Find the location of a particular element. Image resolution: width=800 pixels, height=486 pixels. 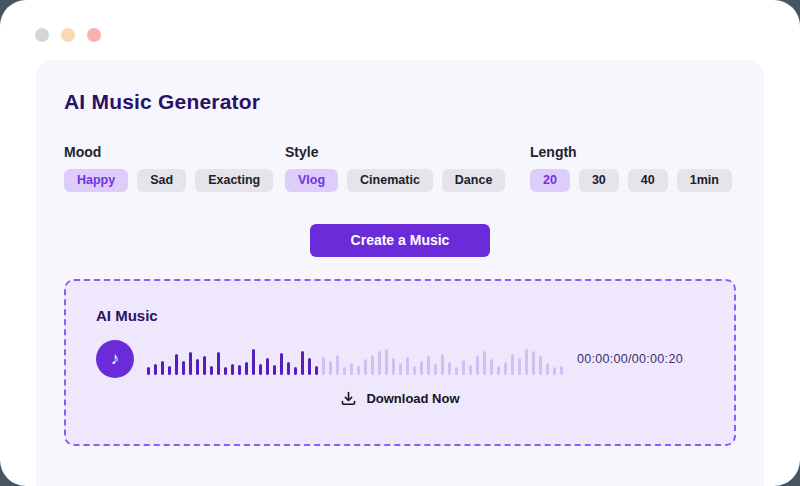

chip-30: 30 is located at coordinates (599, 180).